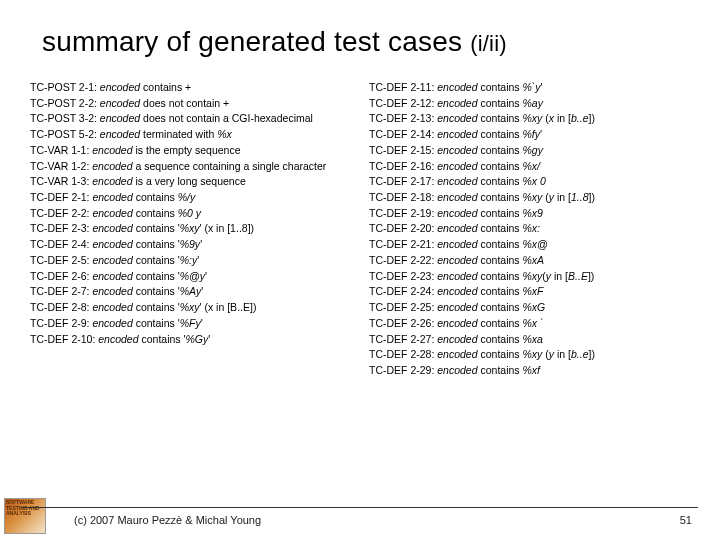  I want to click on test-case-line: TC-DEF 2-15: encoded contains %gy, so click(530, 150).